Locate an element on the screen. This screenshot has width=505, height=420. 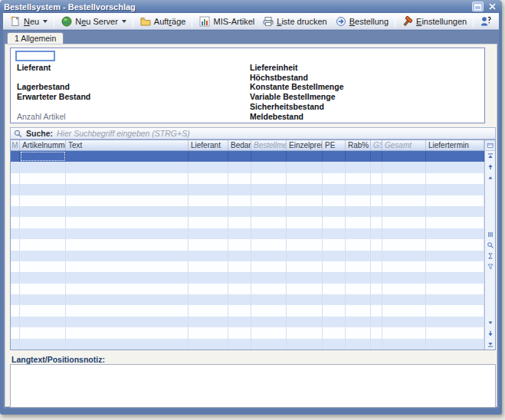
printer-icon is located at coordinates (268, 21).